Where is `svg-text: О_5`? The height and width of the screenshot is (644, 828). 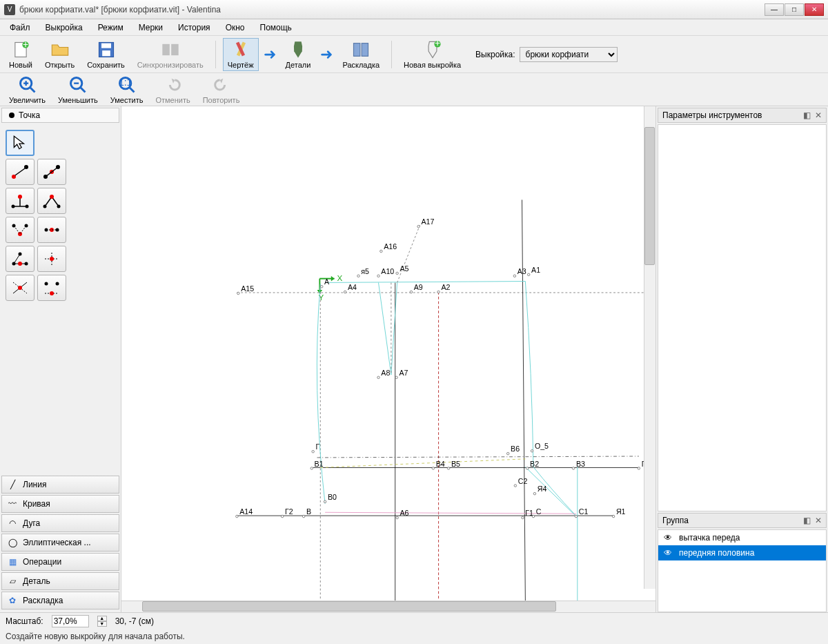 svg-text: О_5 is located at coordinates (542, 446).